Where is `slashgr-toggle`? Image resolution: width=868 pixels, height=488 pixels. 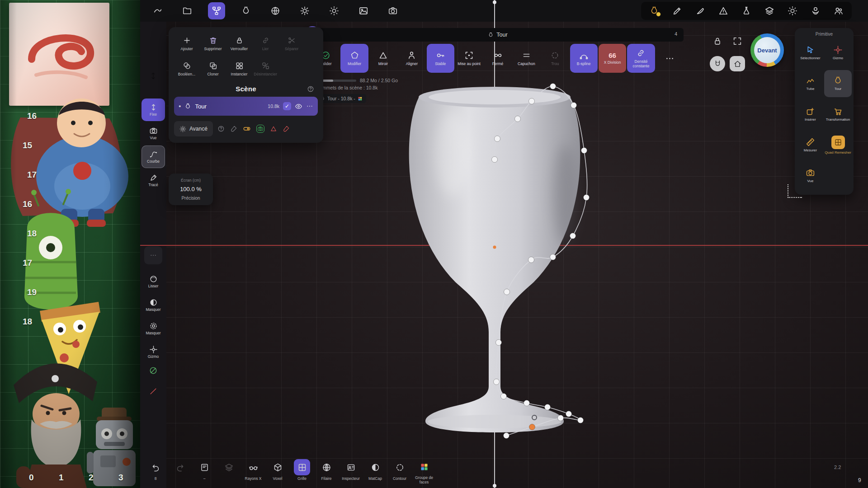
slashgr-toggle is located at coordinates (153, 371).